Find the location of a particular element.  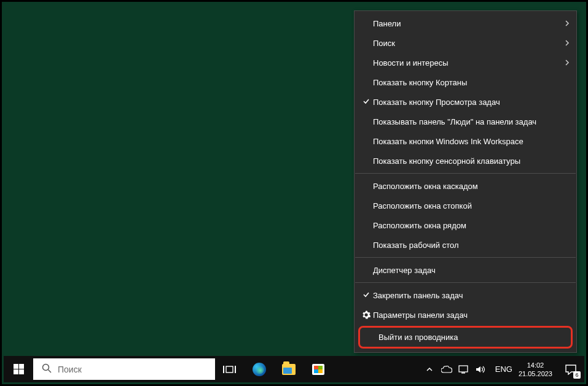

menu-item: Показать рабочий стол is located at coordinates (466, 245).